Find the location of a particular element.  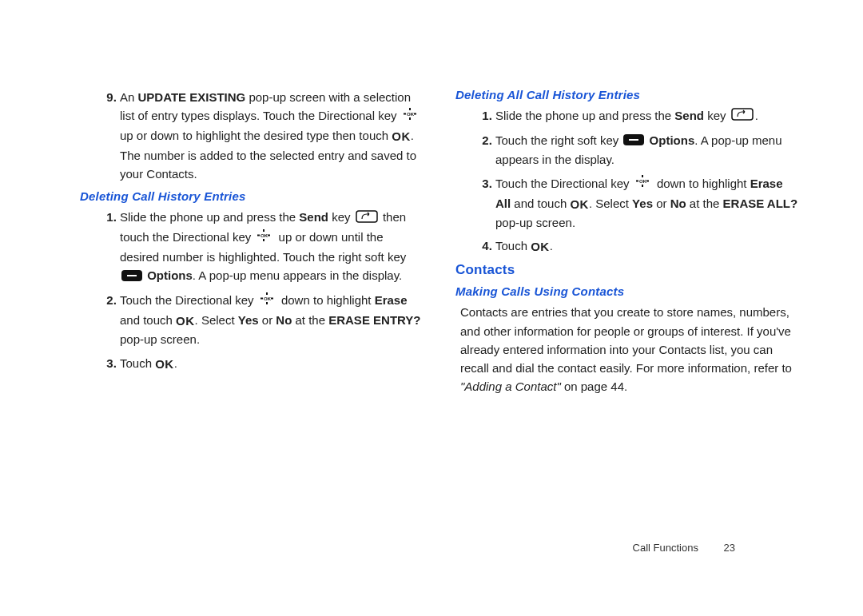

step-2: Touch the right soft key Options. A pop-… is located at coordinates (647, 150).